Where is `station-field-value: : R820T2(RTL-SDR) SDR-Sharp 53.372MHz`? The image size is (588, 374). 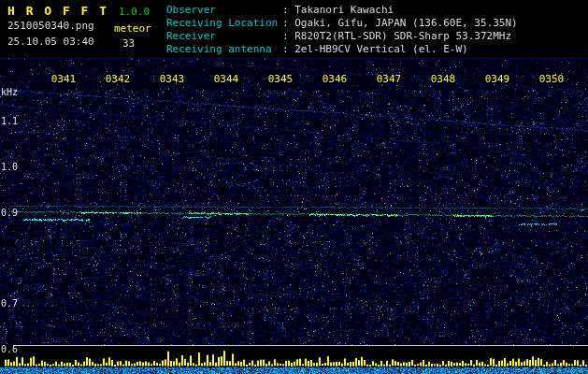 station-field-value: : R820T2(RTL-SDR) SDR-Sharp 53.372MHz is located at coordinates (396, 36).